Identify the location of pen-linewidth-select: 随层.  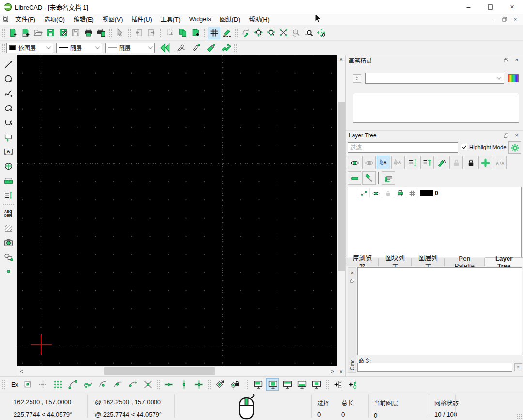
(130, 48).